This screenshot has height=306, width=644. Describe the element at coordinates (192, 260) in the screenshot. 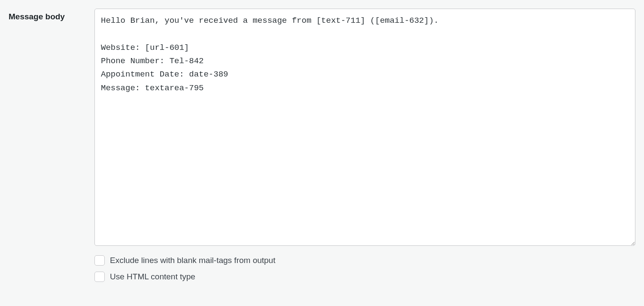

I see `exclude-blank-label: Exclude lines with blank mail-tags from …` at that location.